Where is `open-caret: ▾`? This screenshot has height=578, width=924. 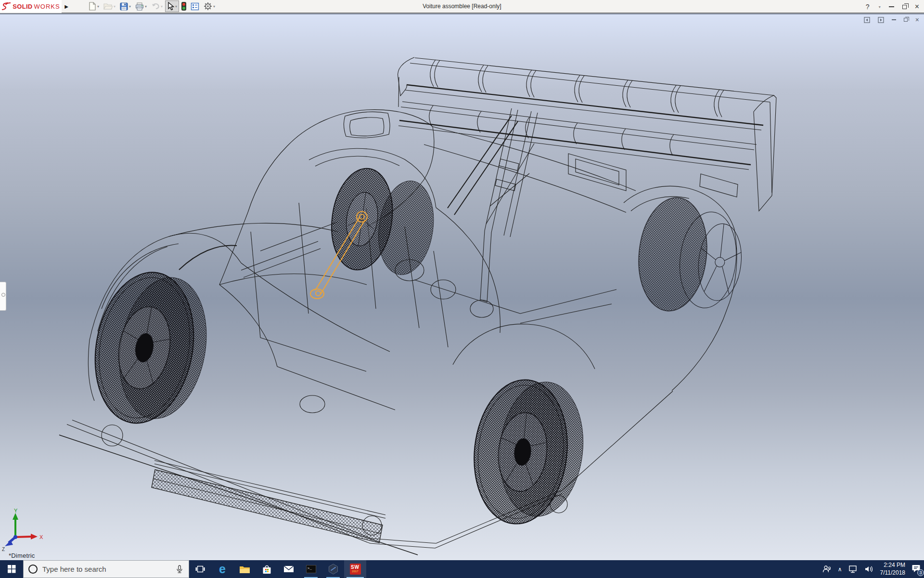 open-caret: ▾ is located at coordinates (115, 7).